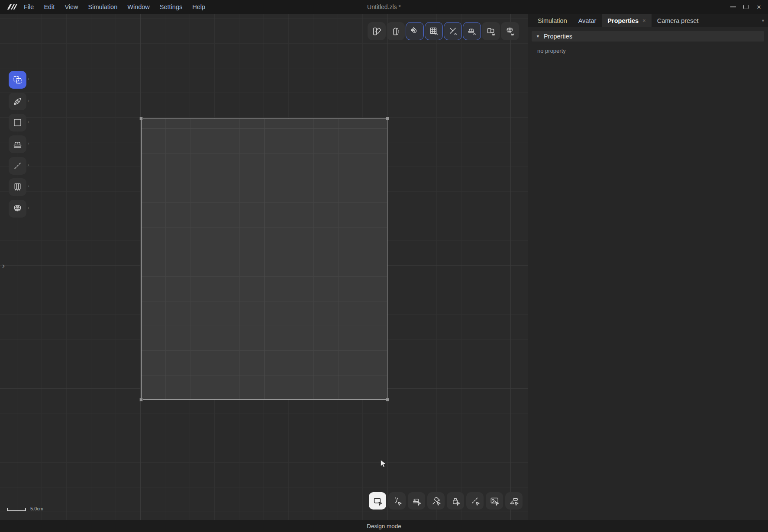 Image resolution: width=768 pixels, height=532 pixels. Describe the element at coordinates (17, 187) in the screenshot. I see `pleat-fold-icon` at that location.